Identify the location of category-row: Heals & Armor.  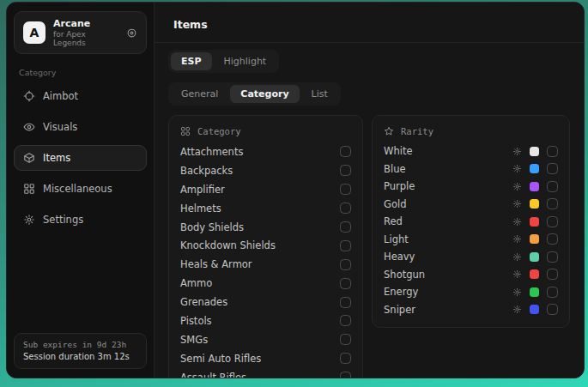
(266, 264).